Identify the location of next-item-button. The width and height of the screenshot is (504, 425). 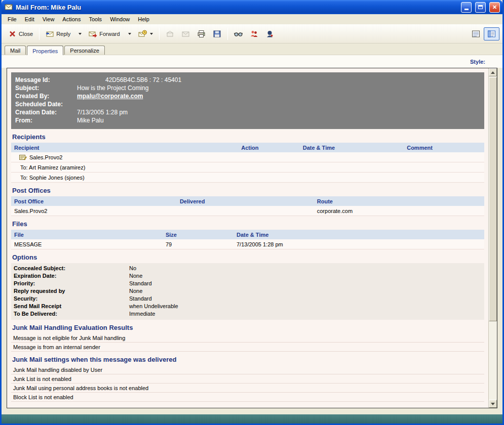
(185, 34).